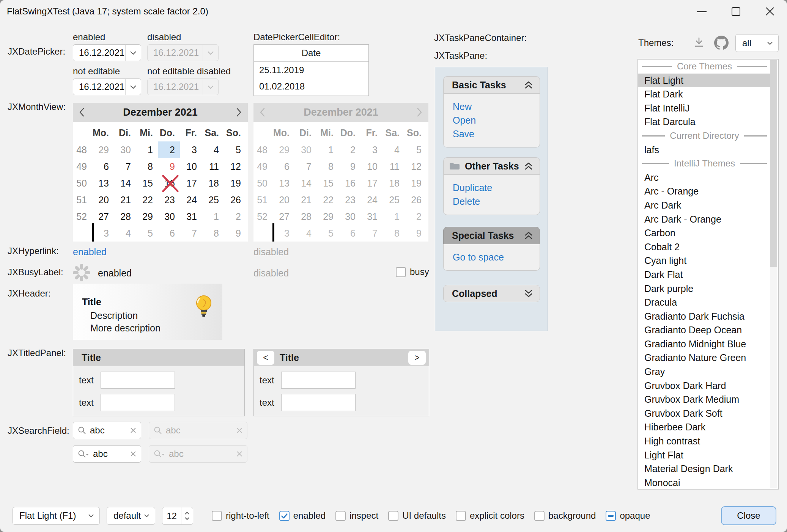 This screenshot has width=787, height=532. I want to click on day-cell: 5, so click(147, 233).